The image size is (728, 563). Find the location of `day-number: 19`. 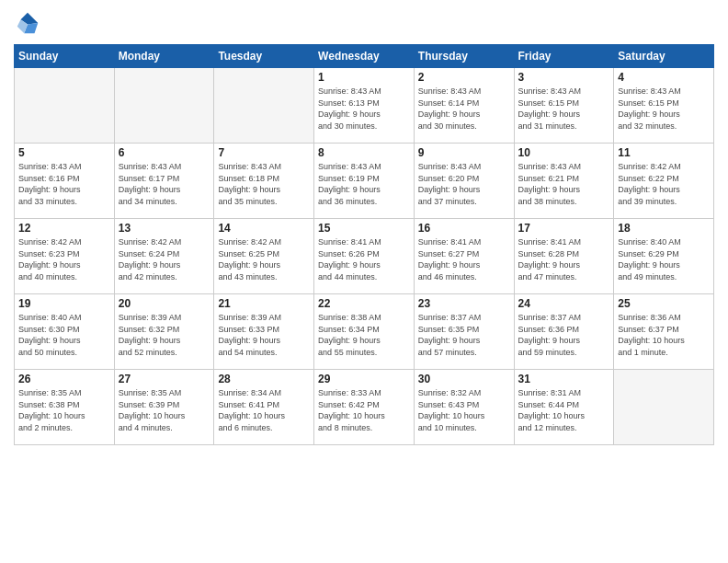

day-number: 19 is located at coordinates (64, 304).